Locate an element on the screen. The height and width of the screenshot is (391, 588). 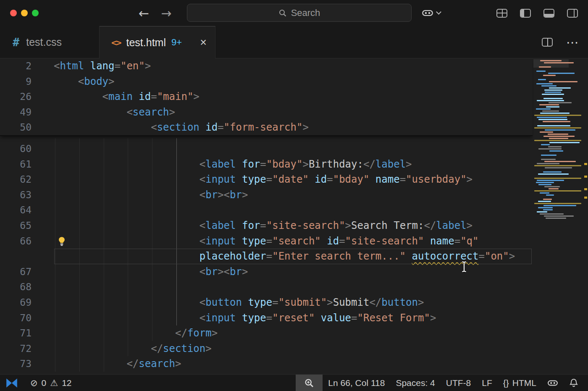
eol-status: LF is located at coordinates (487, 383).